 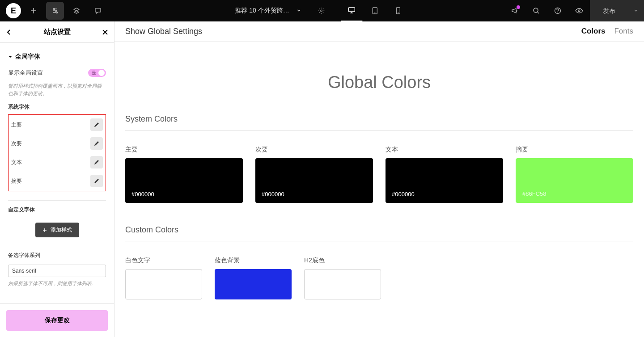 What do you see at coordinates (398, 11) in the screenshot?
I see `mobile-icon` at bounding box center [398, 11].